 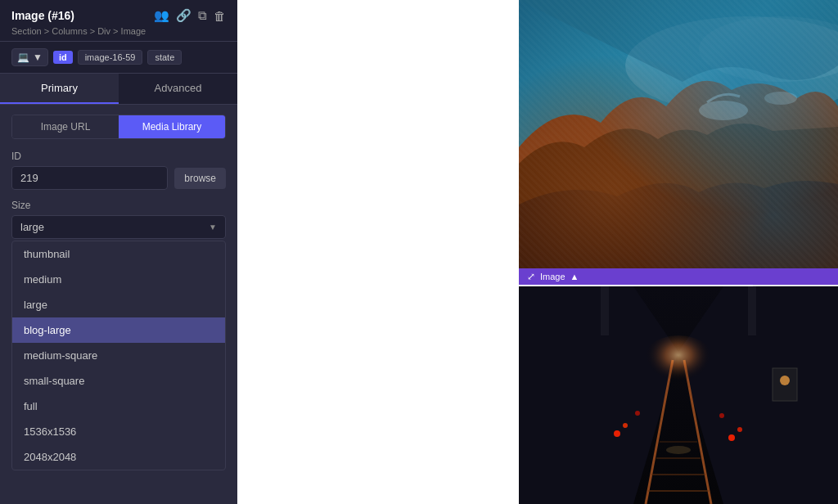 What do you see at coordinates (219, 16) in the screenshot?
I see `trash-icon: 🗑` at bounding box center [219, 16].